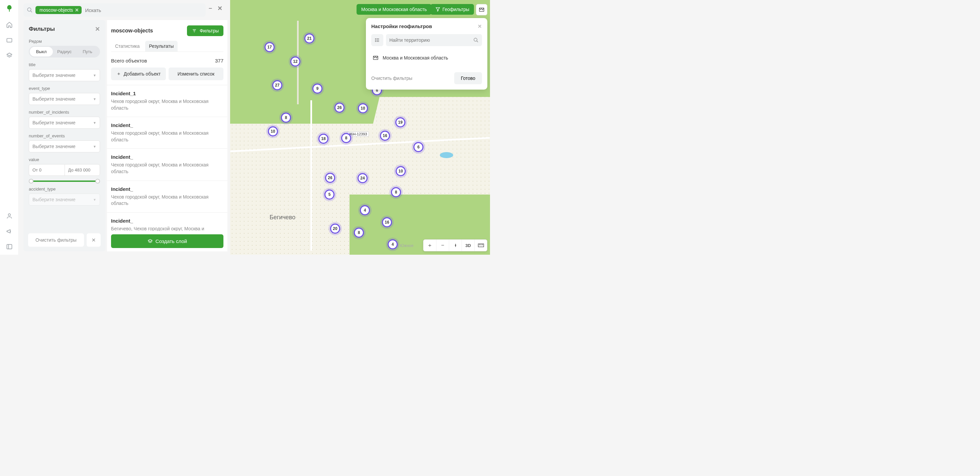  Describe the element at coordinates (220, 8) in the screenshot. I see `close-icon: ✕` at that location.